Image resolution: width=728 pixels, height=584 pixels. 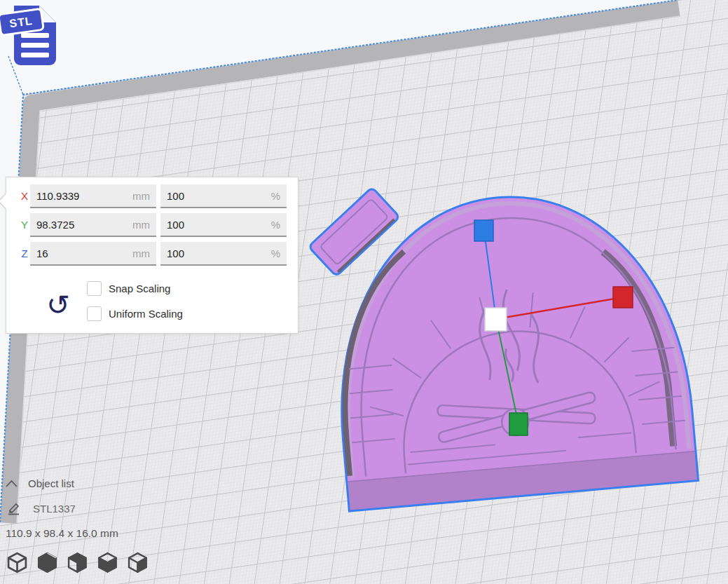 What do you see at coordinates (216, 196) in the screenshot?
I see `scale-x-percent-input` at bounding box center [216, 196].